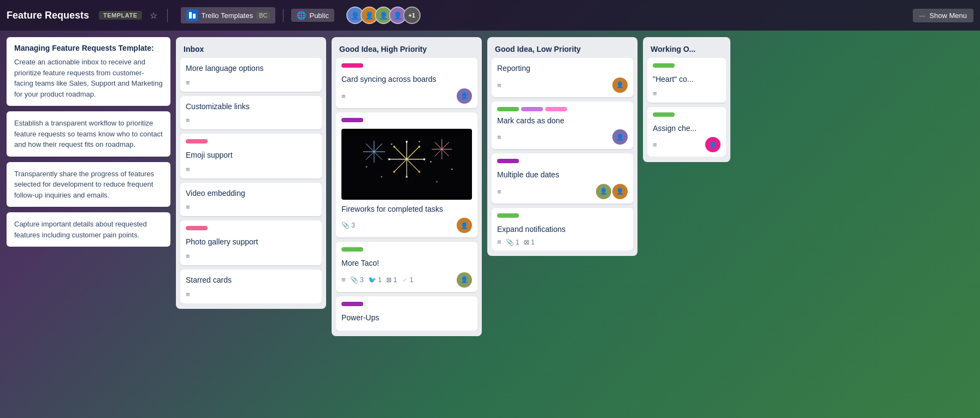 The height and width of the screenshot is (418, 980). What do you see at coordinates (563, 192) in the screenshot?
I see `card-footer: 👤 👤` at bounding box center [563, 192].